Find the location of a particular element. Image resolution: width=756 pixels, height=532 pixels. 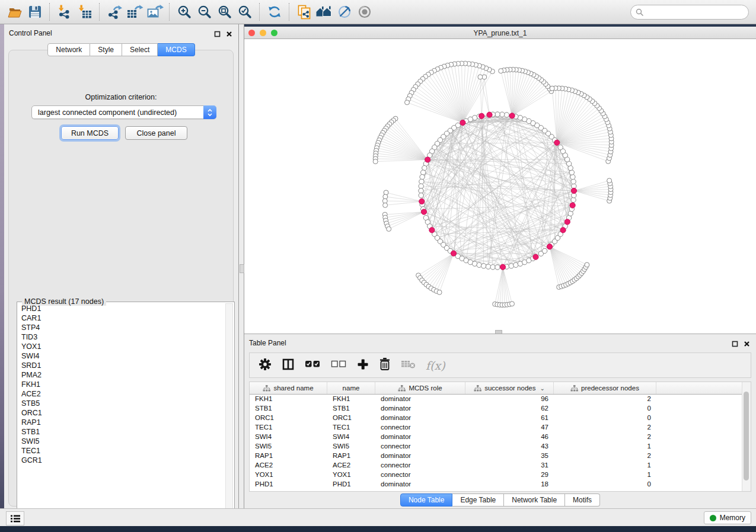

mcds-result-item: SWI5 is located at coordinates (122, 441).